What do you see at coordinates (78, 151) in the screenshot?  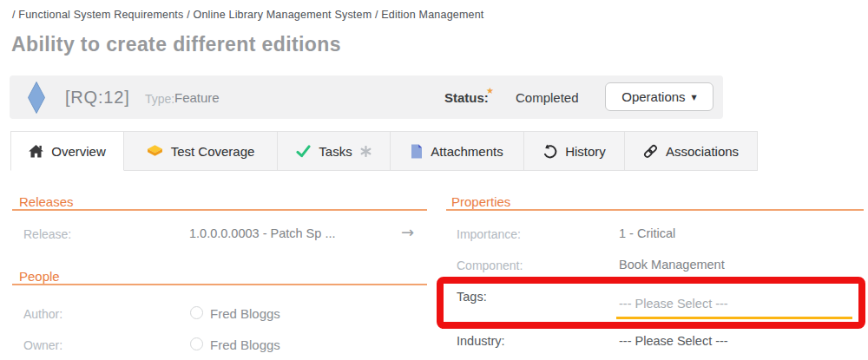 I see `tab-overview-label: Overview` at bounding box center [78, 151].